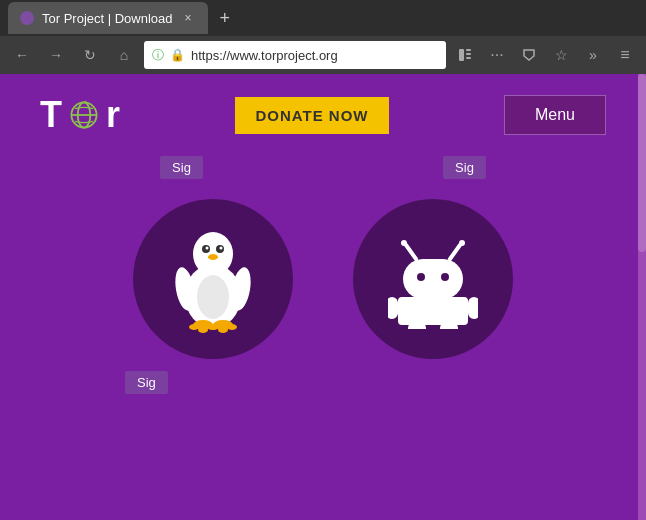 This screenshot has height=520, width=646. I want to click on new-tab-button: +, so click(226, 18).